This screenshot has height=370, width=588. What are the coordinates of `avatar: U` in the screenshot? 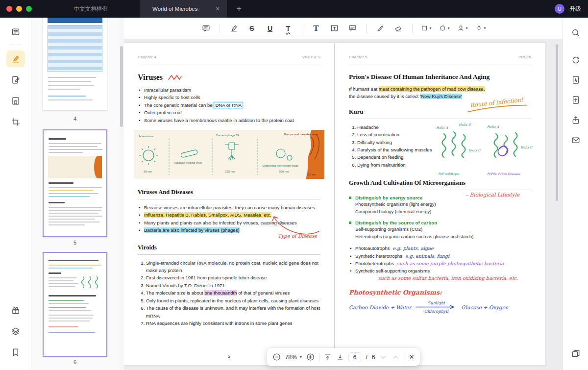 It's located at (560, 9).